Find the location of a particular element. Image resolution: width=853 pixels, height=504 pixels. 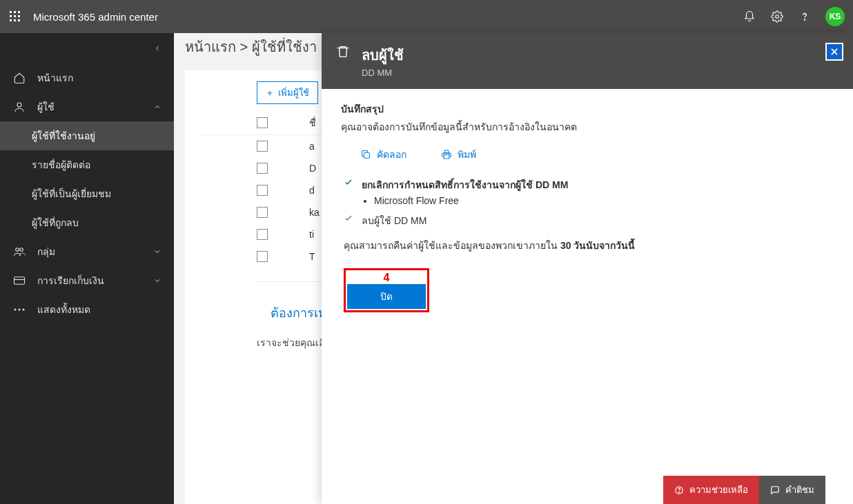

user-avatar: KS is located at coordinates (835, 17).